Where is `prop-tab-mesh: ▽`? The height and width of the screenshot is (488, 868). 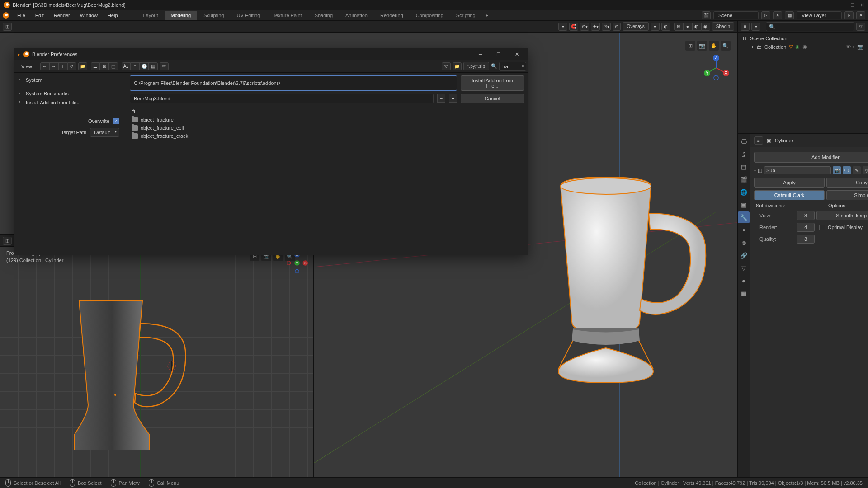 prop-tab-mesh: ▽ is located at coordinates (744, 268).